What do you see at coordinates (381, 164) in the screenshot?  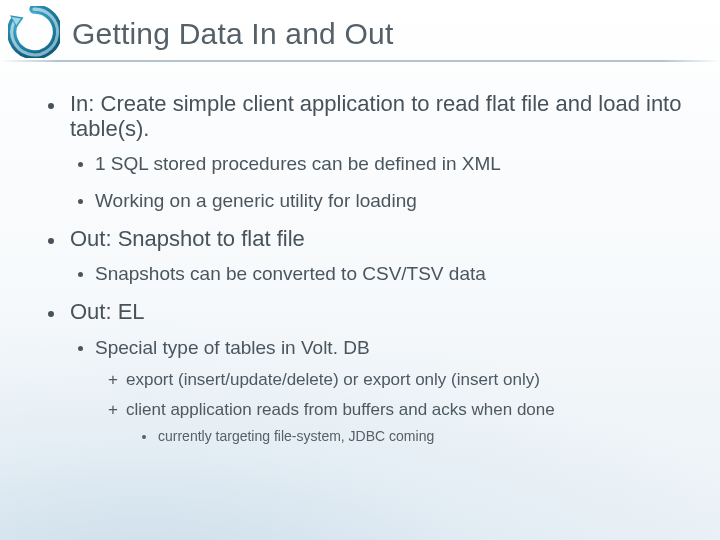 I see `list-item: 1 SQL stored procedures can be defined i…` at bounding box center [381, 164].